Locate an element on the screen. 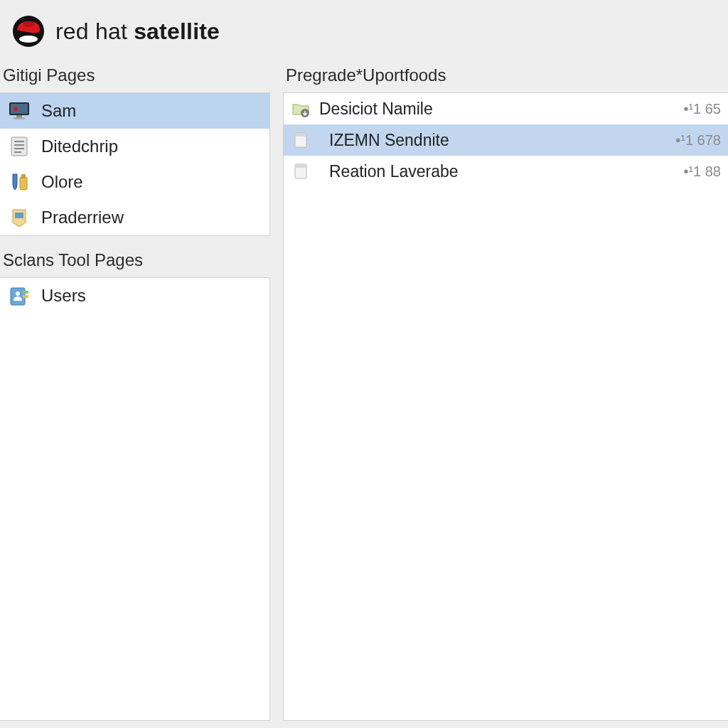  sidebar-item-label: Praderriew is located at coordinates (152, 218).